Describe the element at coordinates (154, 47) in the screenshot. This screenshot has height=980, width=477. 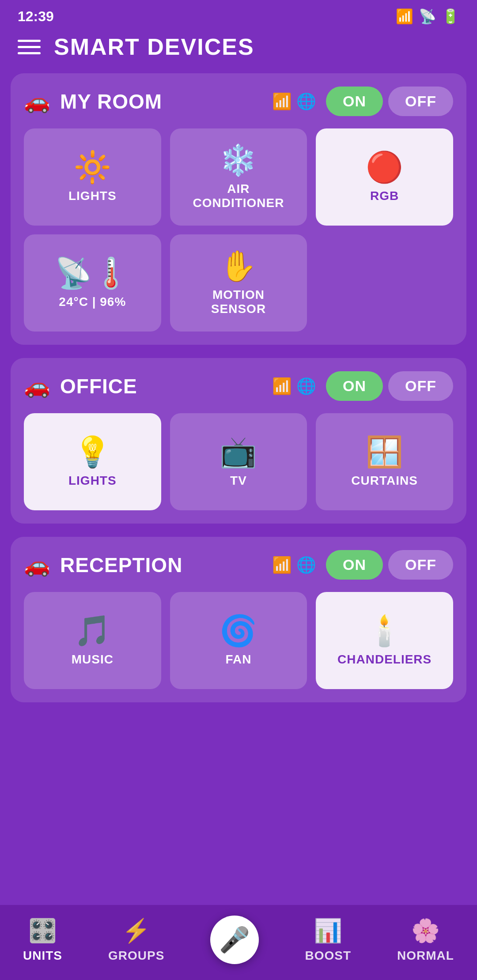
I see `page-title: SMART DEVICES` at that location.